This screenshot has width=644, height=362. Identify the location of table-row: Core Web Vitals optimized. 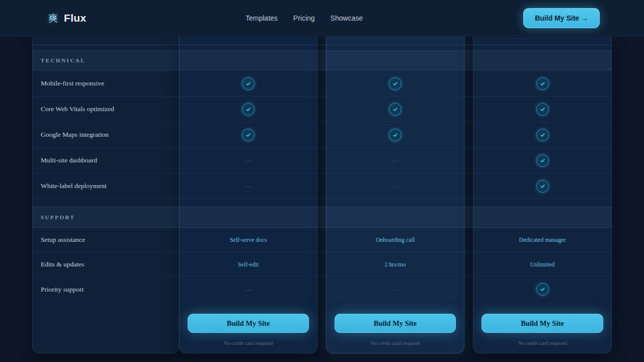
(322, 110).